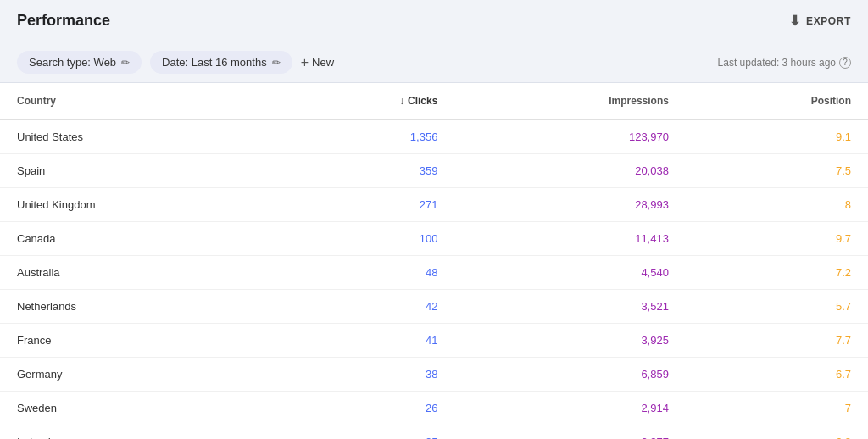 This screenshot has height=439, width=868. What do you see at coordinates (365, 273) in the screenshot?
I see `clicks-cell: 48` at bounding box center [365, 273].